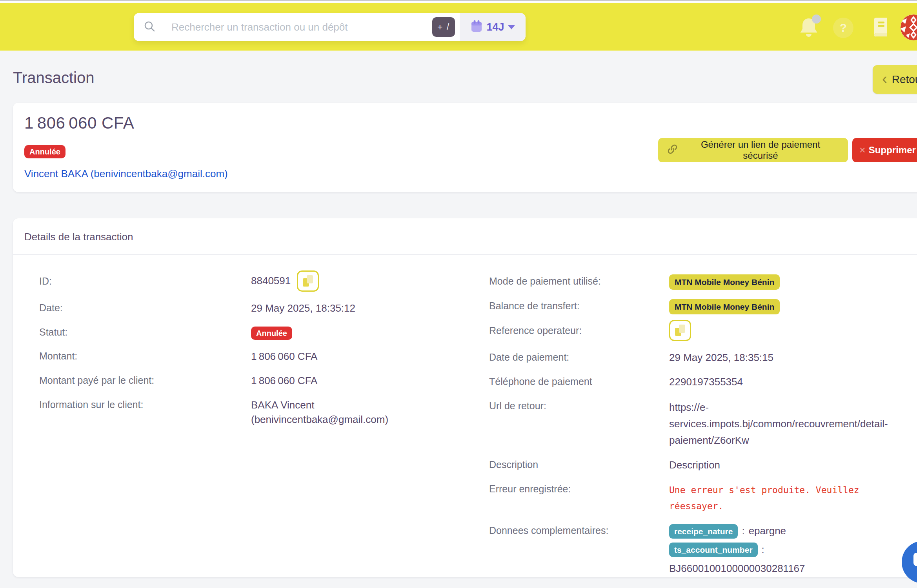  Describe the element at coordinates (145, 356) in the screenshot. I see `detail-label: Montant:` at that location.